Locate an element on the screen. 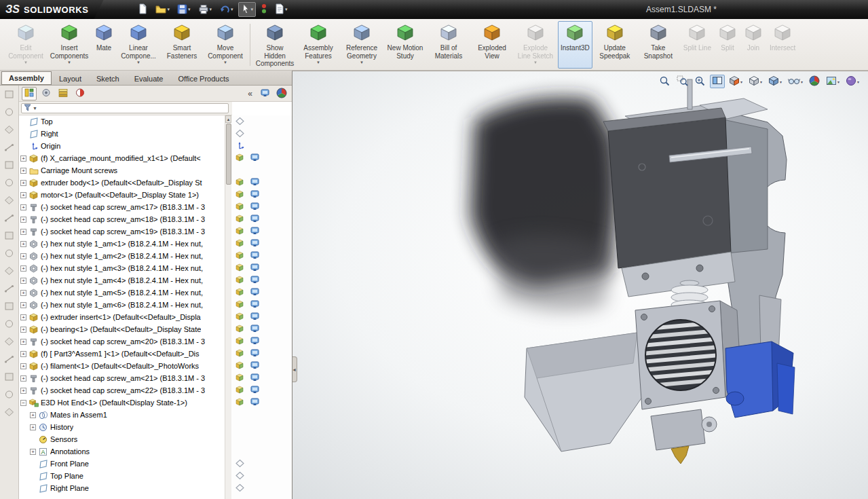 This screenshot has height=499, width=868. display-style-button: ▾ is located at coordinates (775, 81).